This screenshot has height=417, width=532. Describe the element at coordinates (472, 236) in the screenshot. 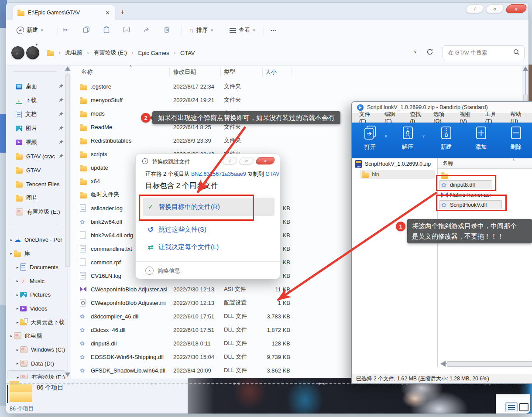

I see `tooltip-line: 是英文的修改器，不要拖！！！` at that location.